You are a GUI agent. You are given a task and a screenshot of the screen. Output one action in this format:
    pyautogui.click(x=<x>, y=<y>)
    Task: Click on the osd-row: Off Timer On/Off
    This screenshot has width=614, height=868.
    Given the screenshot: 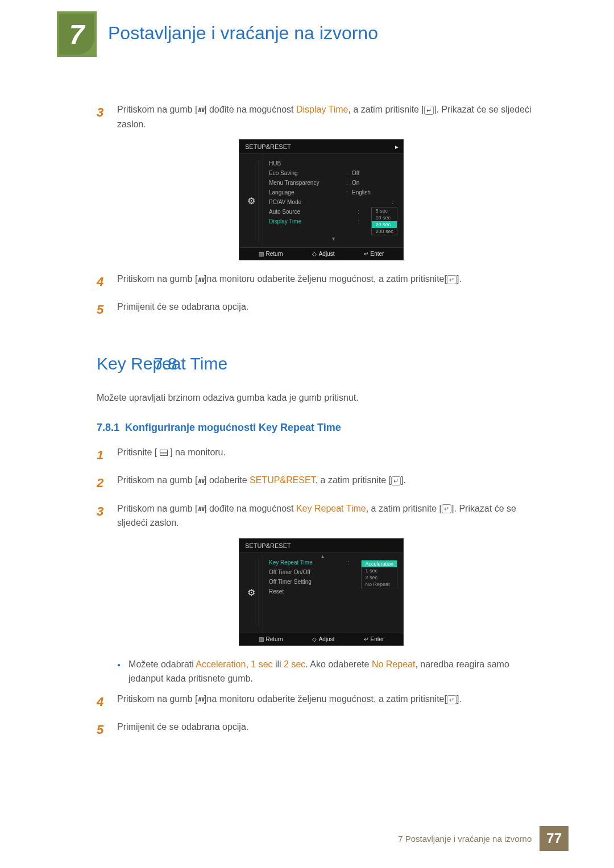 What is the action you would take?
    pyautogui.click(x=311, y=572)
    